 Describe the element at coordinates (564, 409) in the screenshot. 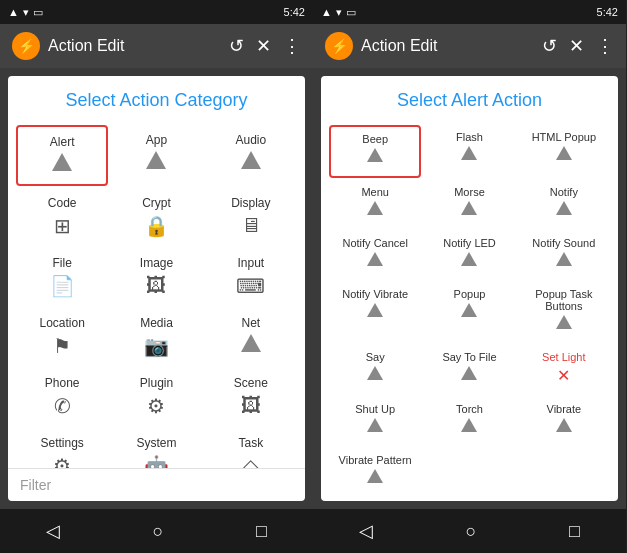

I see `alert-label-vibrate: Vibrate` at that location.